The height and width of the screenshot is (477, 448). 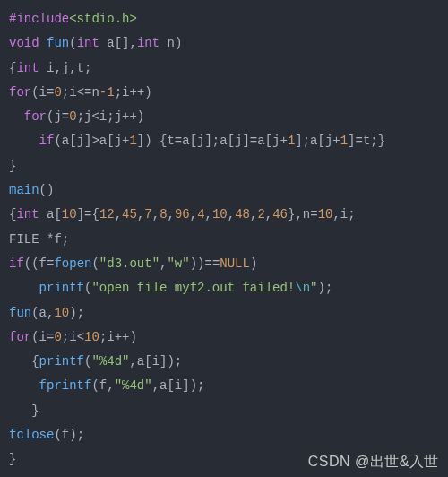 I want to click on code-token: fclose, so click(x=31, y=435).